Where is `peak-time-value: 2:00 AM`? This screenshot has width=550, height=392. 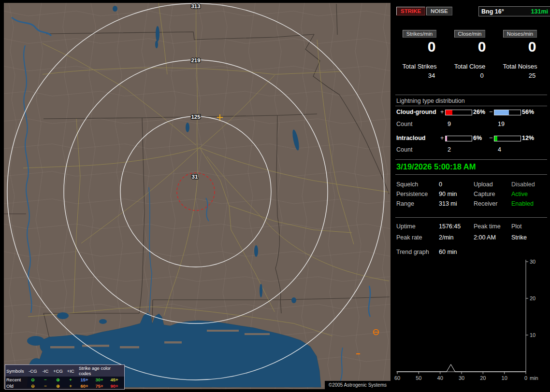 peak-time-value: 2:00 AM is located at coordinates (485, 238).